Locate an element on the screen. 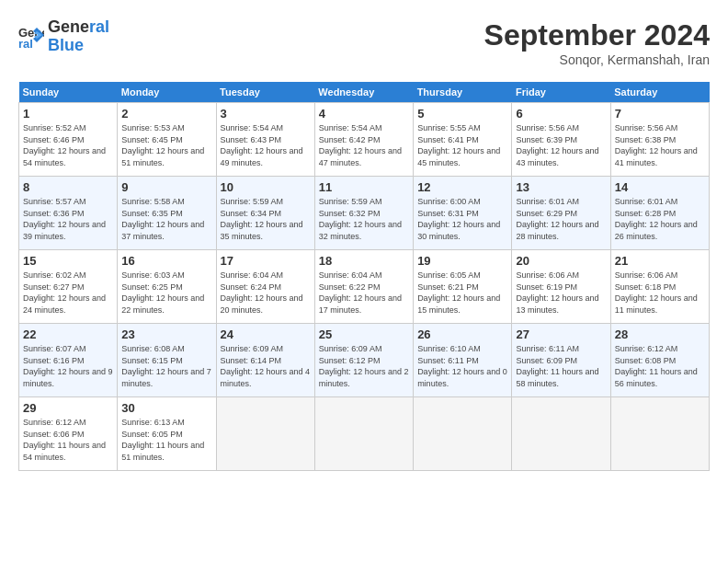 Image resolution: width=728 pixels, height=563 pixels. calendar-cell: 18Sunrise: 6:04 AMSunset: 6:22 PMDayligh… is located at coordinates (364, 287).